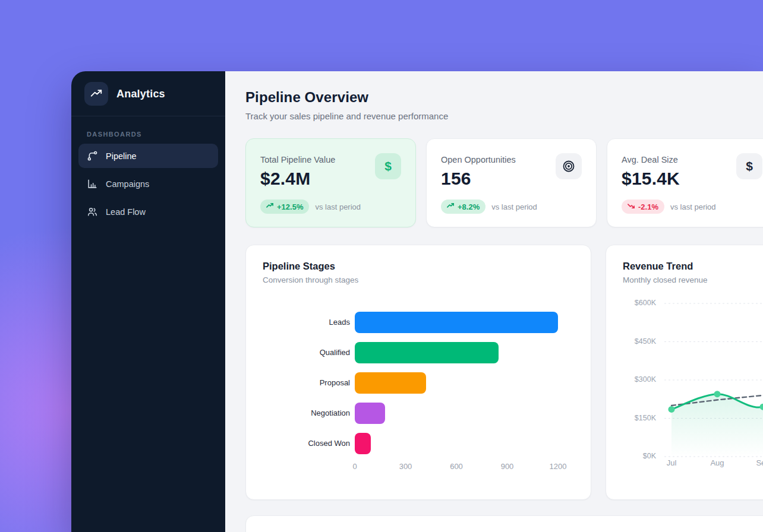  Describe the element at coordinates (307, 413) in the screenshot. I see `bar-category-label: Negotiation` at that location.